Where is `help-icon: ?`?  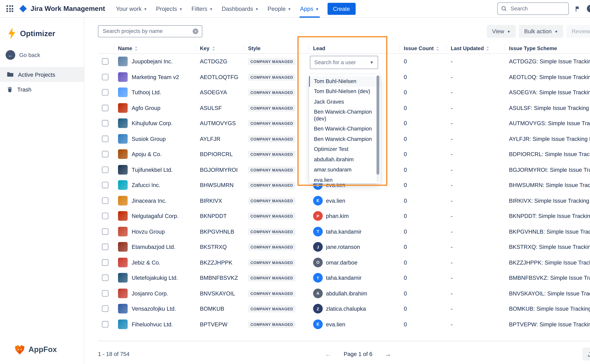 help-icon: ? is located at coordinates (588, 9).